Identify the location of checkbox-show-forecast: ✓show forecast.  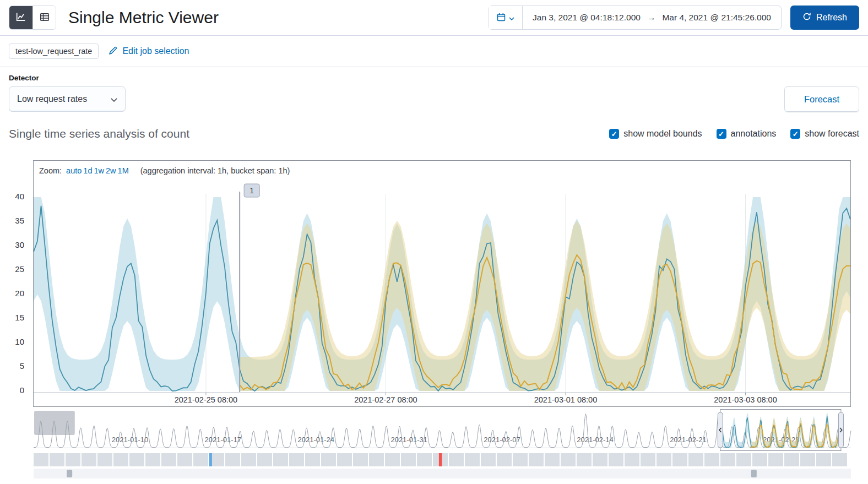
(825, 134).